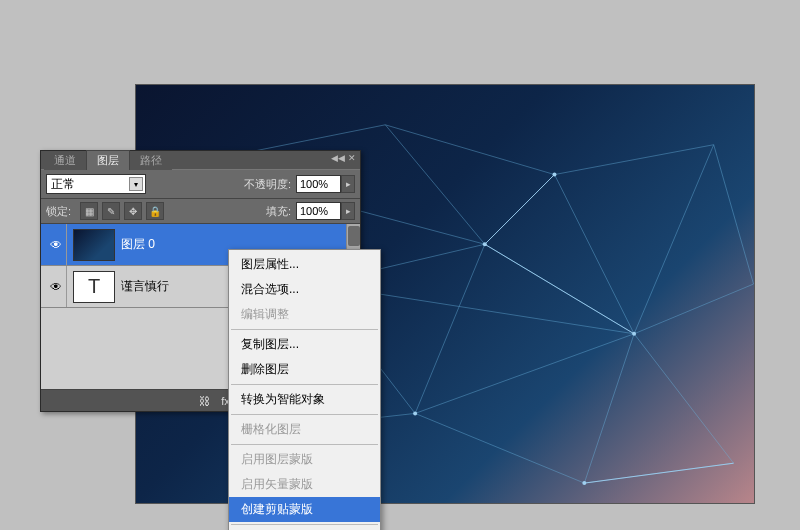 Image resolution: width=800 pixels, height=530 pixels. I want to click on lock-label: 锁定:, so click(58, 212).